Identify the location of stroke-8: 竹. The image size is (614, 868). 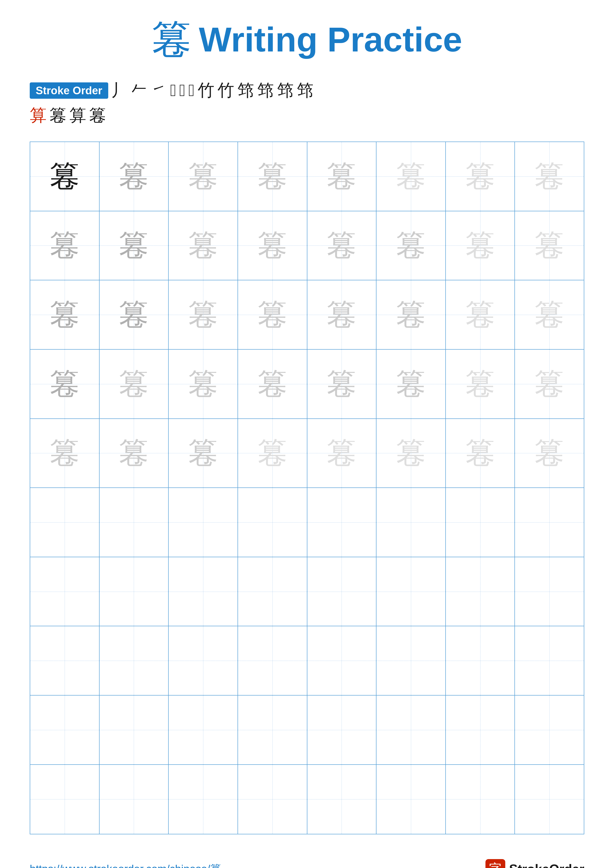
(226, 90).